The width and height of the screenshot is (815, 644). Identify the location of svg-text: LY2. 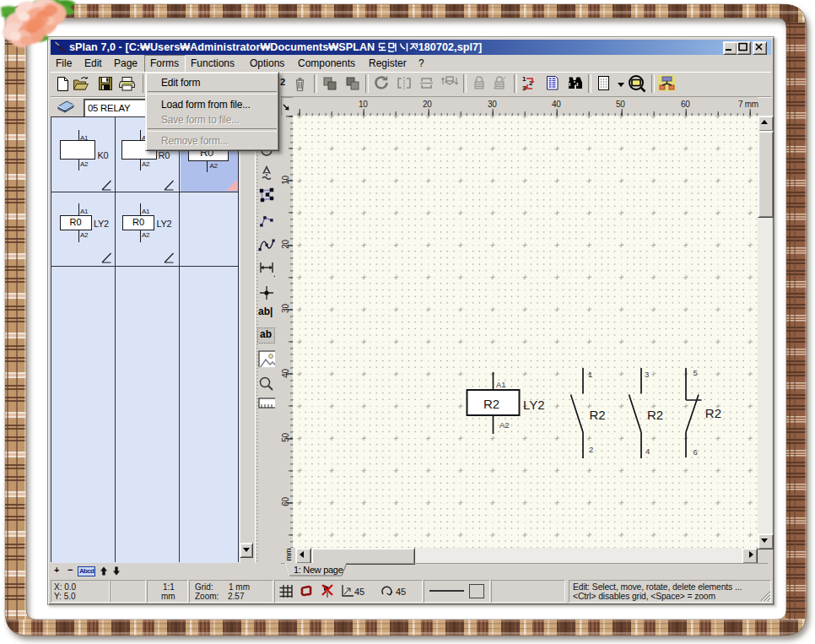
(534, 405).